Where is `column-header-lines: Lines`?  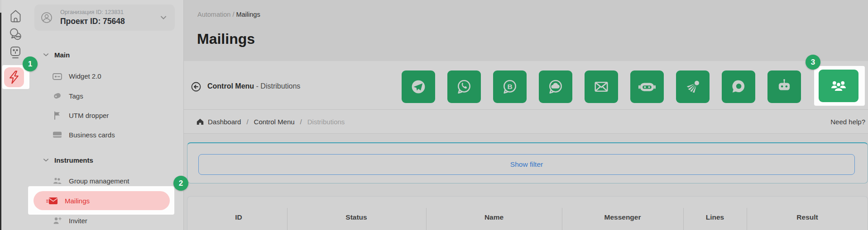
column-header-lines: Lines is located at coordinates (715, 217).